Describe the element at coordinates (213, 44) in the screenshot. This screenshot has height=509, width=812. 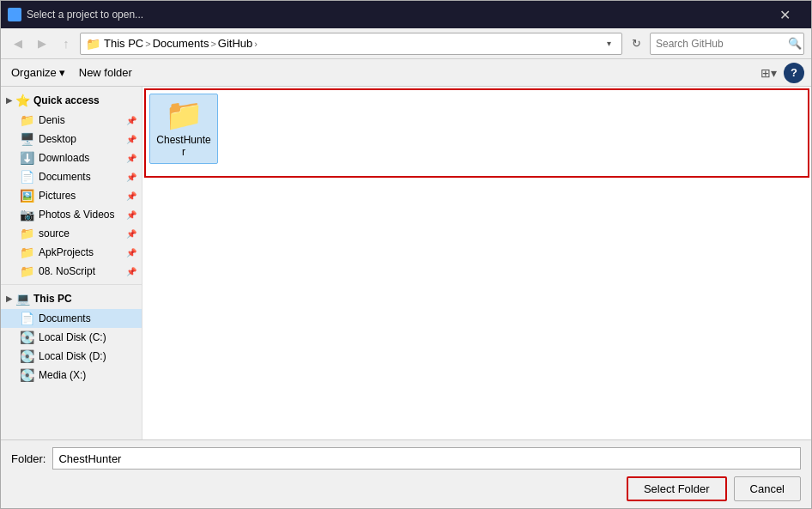
I see `path-sep-2: >` at that location.